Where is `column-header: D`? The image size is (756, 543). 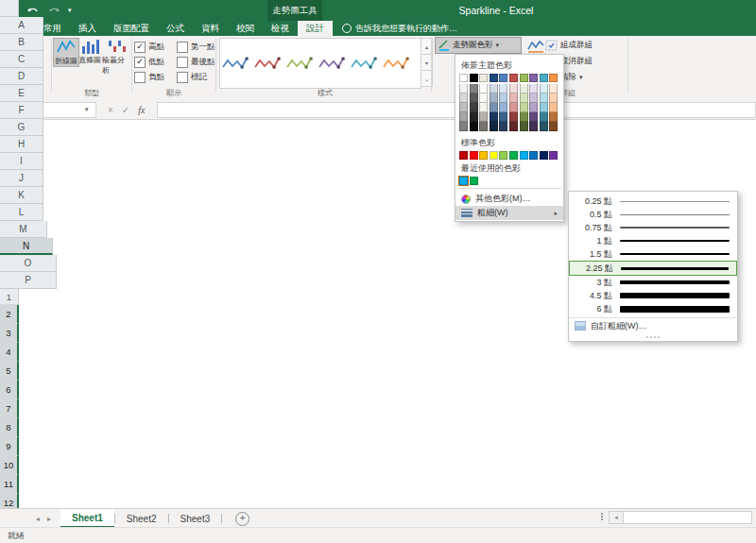 column-header: D is located at coordinates (22, 76).